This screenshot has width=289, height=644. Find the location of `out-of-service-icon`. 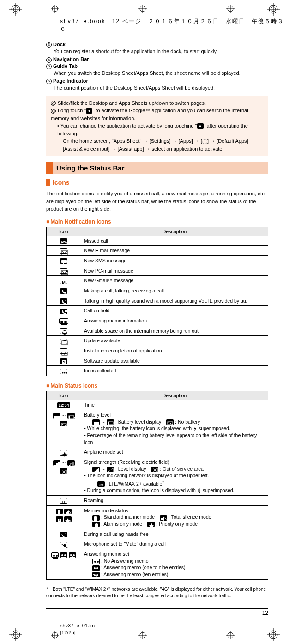

out-of-service-icon is located at coordinates (64, 471).